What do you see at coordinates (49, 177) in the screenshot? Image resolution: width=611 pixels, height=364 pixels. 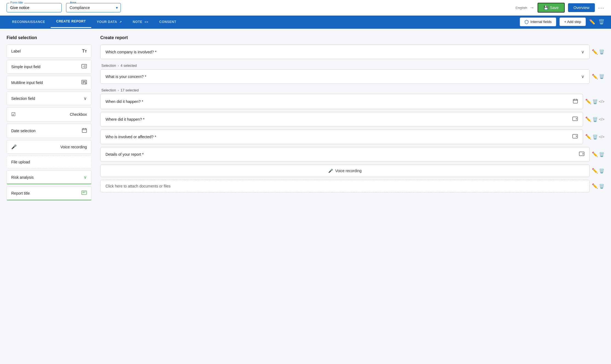 I see `field-item-risk-analysis: Risk analysis ∨` at bounding box center [49, 177].